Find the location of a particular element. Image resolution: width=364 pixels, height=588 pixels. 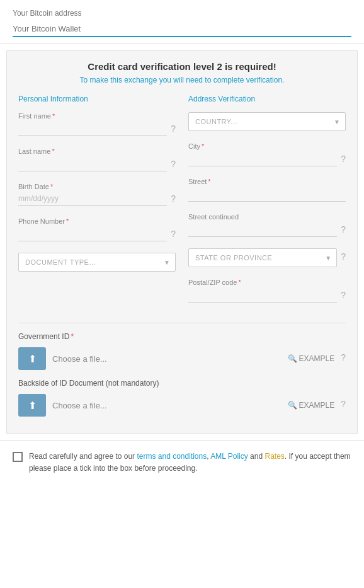

agree-section: Read carefully and agree to our terms an… is located at coordinates (182, 463).